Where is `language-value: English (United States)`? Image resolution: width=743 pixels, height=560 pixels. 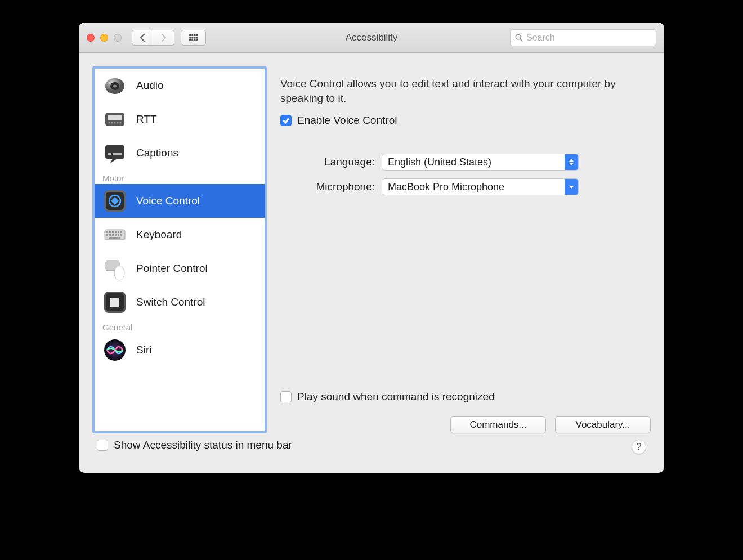
language-value: English (United States) is located at coordinates (440, 162).